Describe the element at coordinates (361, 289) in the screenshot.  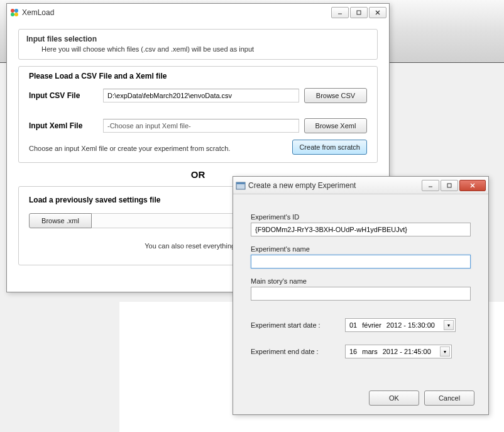
I see `main-story-group: Main story's name` at that location.